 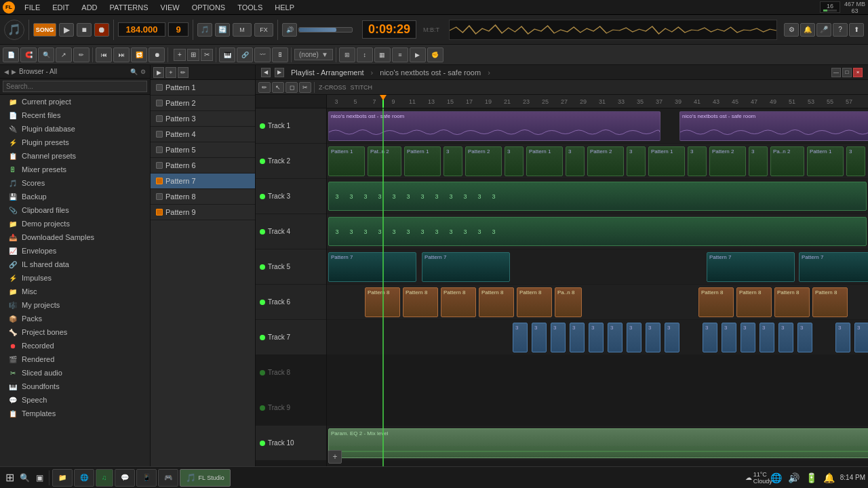 What do you see at coordinates (75, 197) in the screenshot?
I see `sidebar-item-backup: 💾 Backup` at bounding box center [75, 197].